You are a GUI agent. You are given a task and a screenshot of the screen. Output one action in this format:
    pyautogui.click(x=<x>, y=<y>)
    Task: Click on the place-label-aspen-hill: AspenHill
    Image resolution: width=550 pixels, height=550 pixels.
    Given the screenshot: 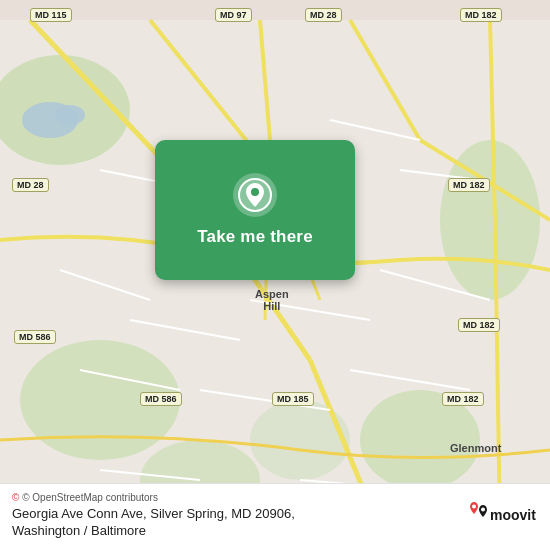 What is the action you would take?
    pyautogui.click(x=272, y=300)
    